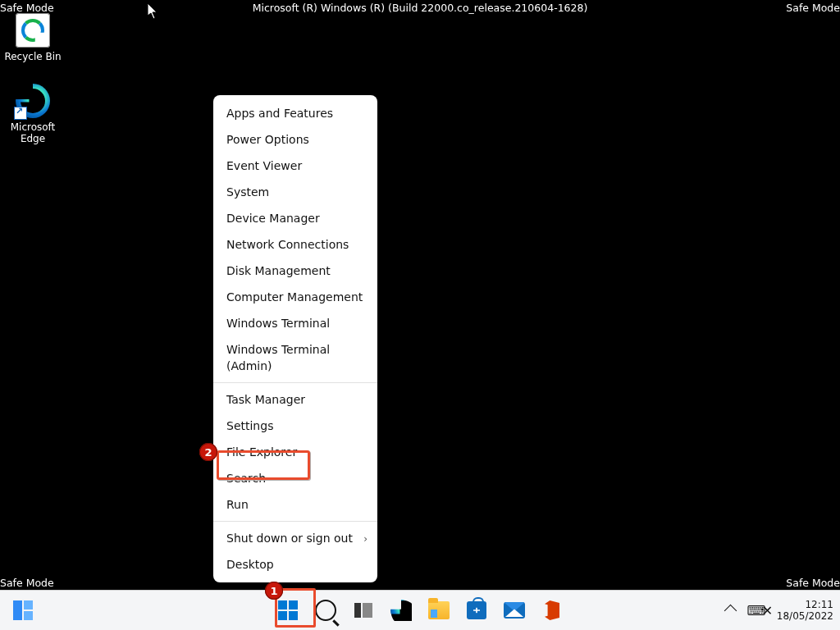 Image resolution: width=840 pixels, height=630 pixels. What do you see at coordinates (514, 610) in the screenshot?
I see `taskbar-mail-button` at bounding box center [514, 610].